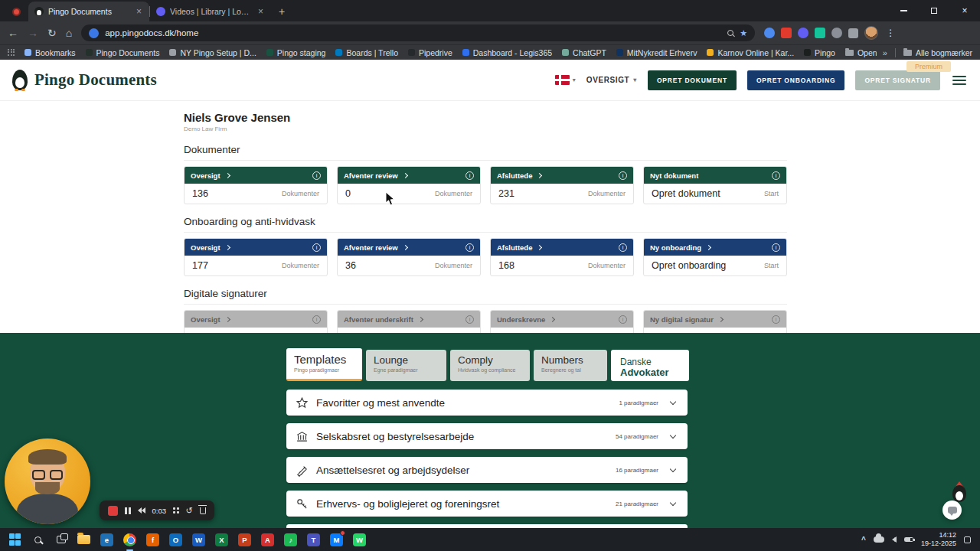  I want to click on apps-grid-icon, so click(11, 53).